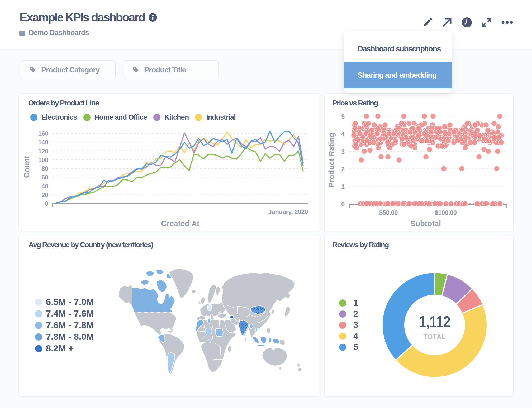 This screenshot has height=408, width=532. I want to click on svg-text: 100, so click(43, 160).